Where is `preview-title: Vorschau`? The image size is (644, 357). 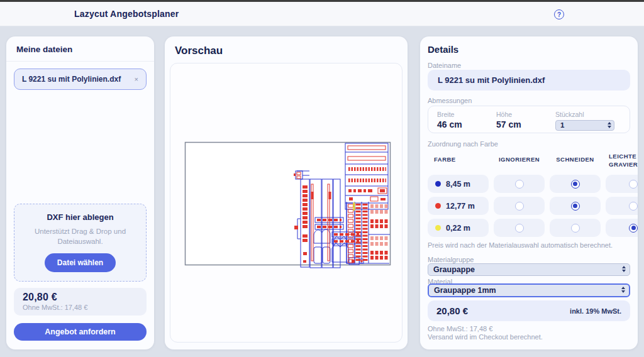 preview-title: Vorschau is located at coordinates (199, 51).